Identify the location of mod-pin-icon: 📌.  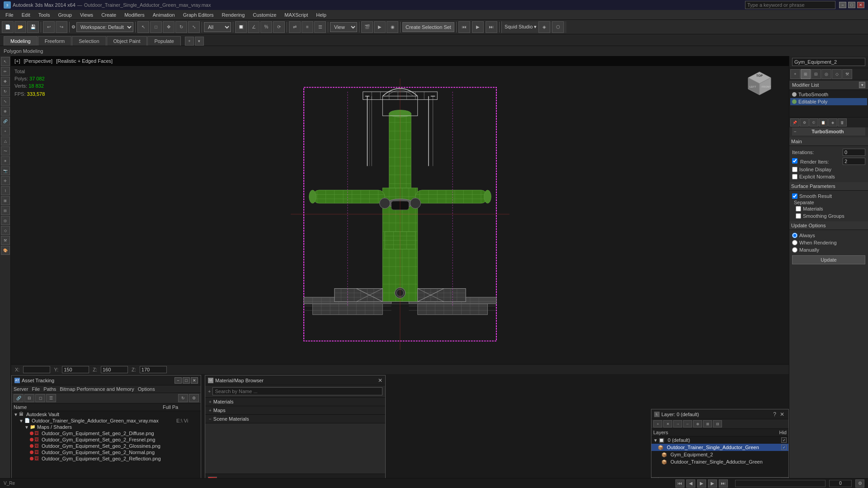
(795, 122).